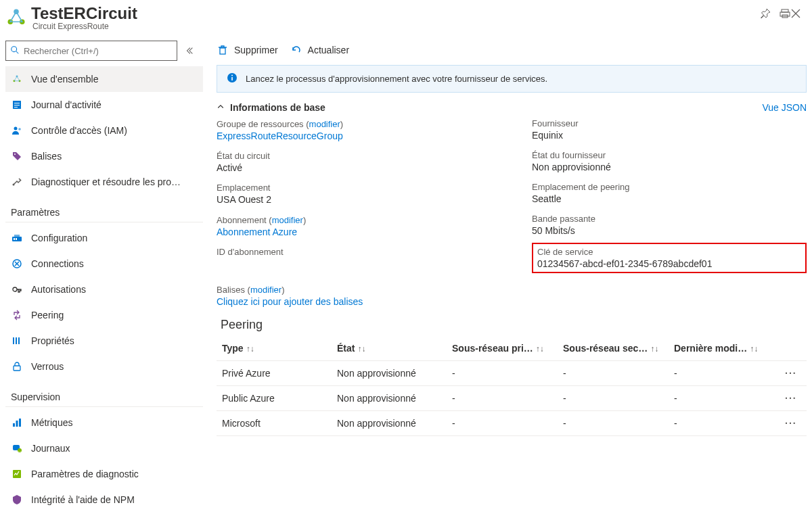 This screenshot has height=522, width=812. I want to click on search-input, so click(98, 51).